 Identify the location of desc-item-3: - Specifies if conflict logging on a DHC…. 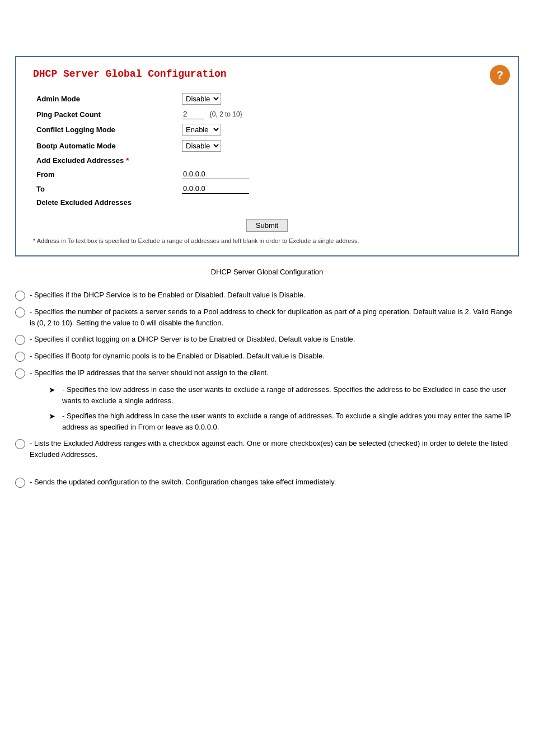
(267, 339).